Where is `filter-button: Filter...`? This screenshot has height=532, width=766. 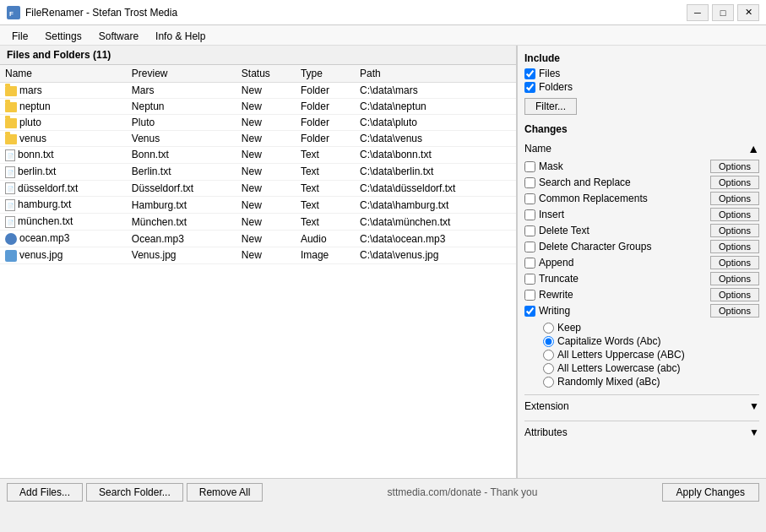
filter-button: Filter... is located at coordinates (551, 106).